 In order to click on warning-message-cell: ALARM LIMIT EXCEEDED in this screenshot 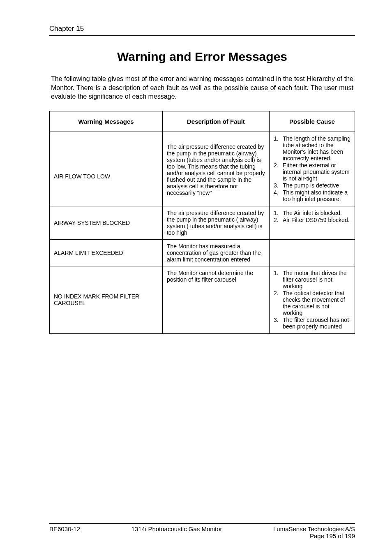, I will do `click(106, 252)`.